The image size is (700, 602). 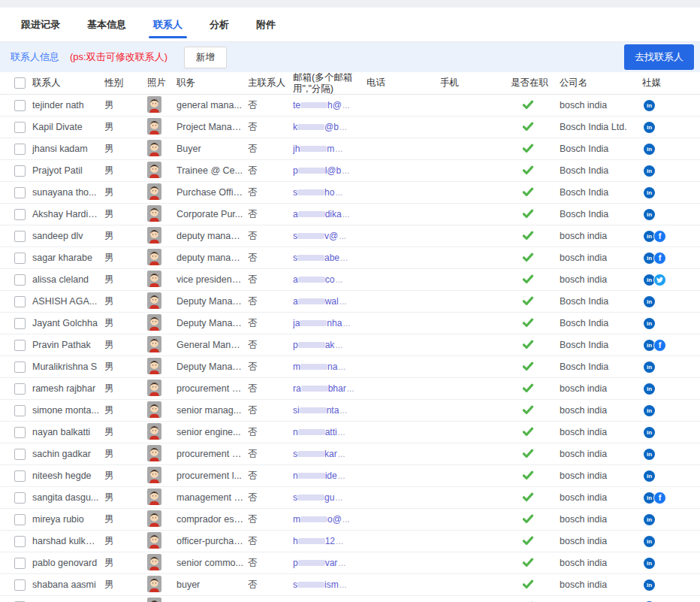 I want to click on table-row: niteesh hegde 男 procurement l... 否, so click(x=350, y=476).